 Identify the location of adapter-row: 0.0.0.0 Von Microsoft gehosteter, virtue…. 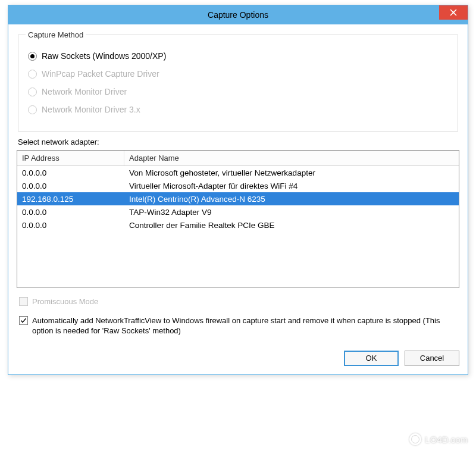
(238, 173).